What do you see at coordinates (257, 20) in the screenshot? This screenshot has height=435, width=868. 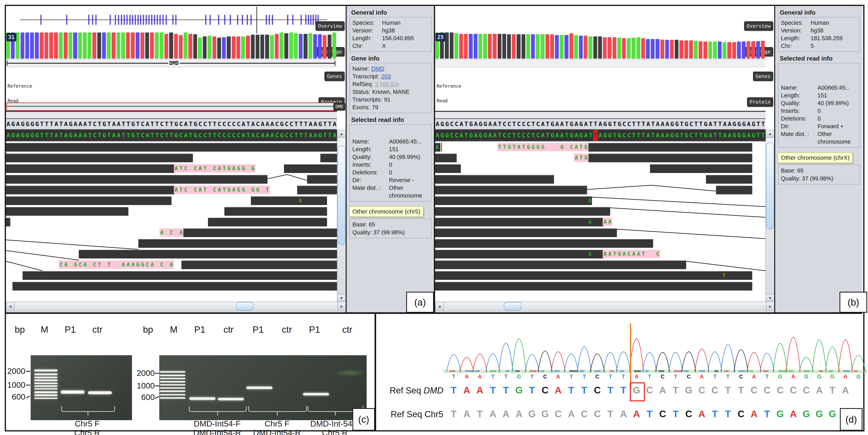 I see `overview-cursor` at bounding box center [257, 20].